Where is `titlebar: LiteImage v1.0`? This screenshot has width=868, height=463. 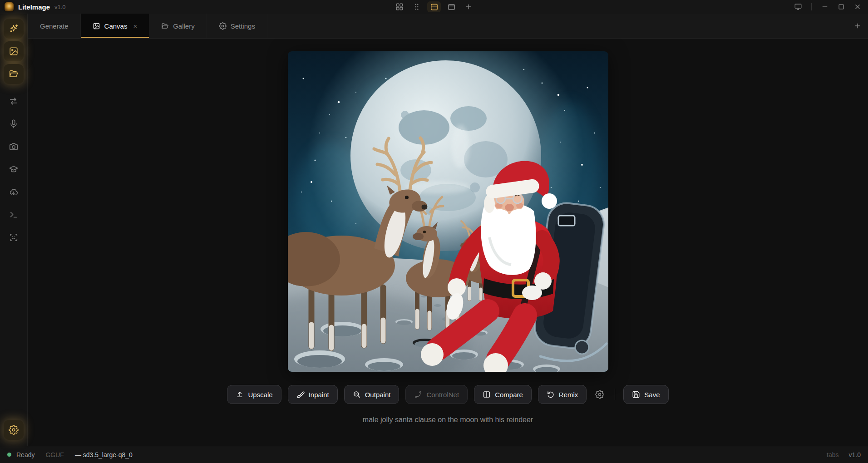 titlebar: LiteImage v1.0 is located at coordinates (434, 7).